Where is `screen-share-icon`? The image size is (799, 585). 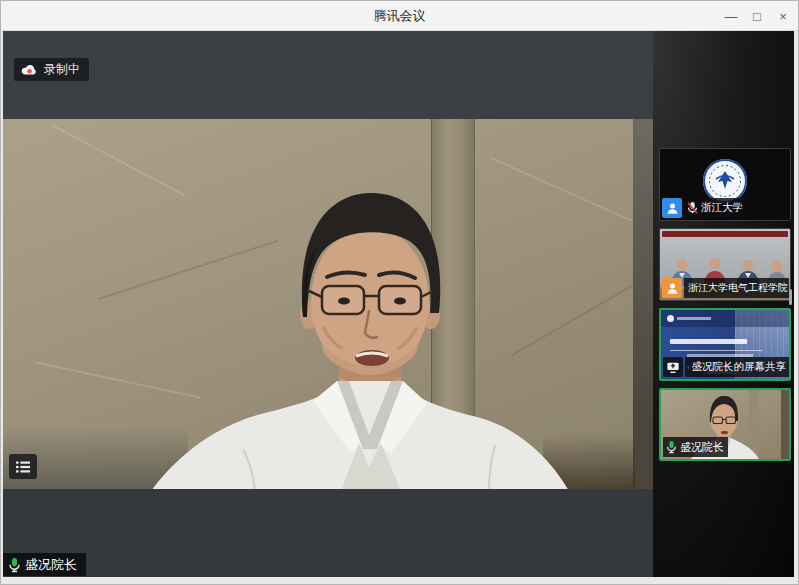
screen-share-icon is located at coordinates (673, 367).